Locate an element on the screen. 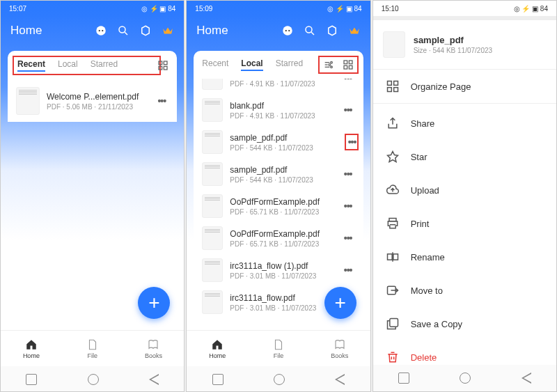 Image resolution: width=557 pixels, height=392 pixels. rename-button: Rename is located at coordinates (465, 257).